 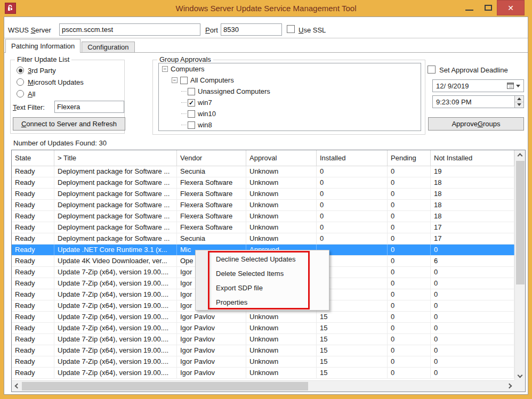 I want to click on vertical-scroll-thumb, so click(x=520, y=223).